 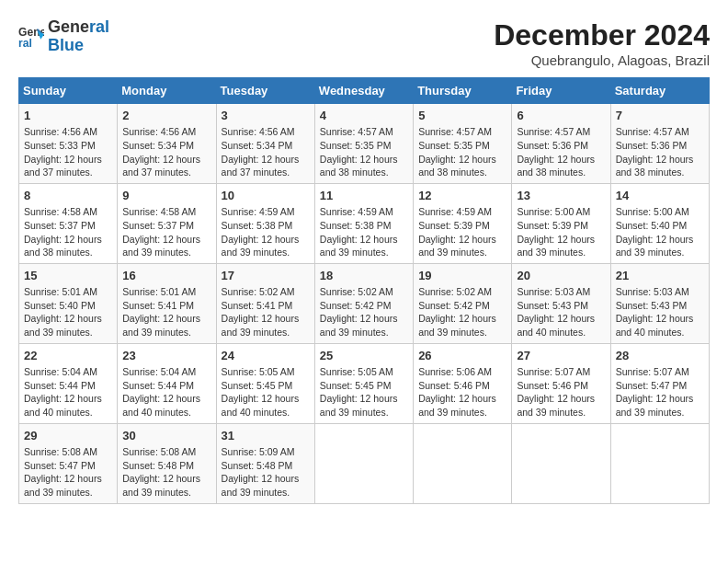 What do you see at coordinates (26, 43) in the screenshot?
I see `svg-text: ral` at bounding box center [26, 43].